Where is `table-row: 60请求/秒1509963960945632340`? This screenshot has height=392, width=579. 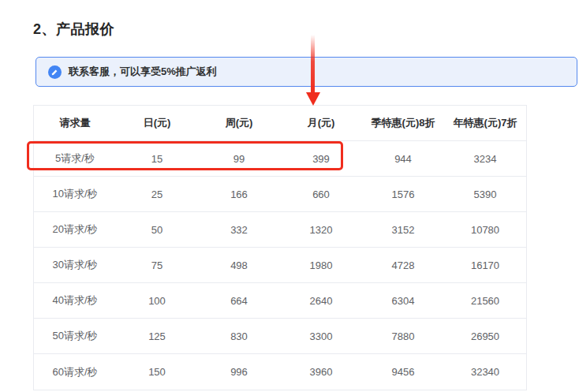 table-row: 60请求/秒1509963960945632340 is located at coordinates (280, 372).